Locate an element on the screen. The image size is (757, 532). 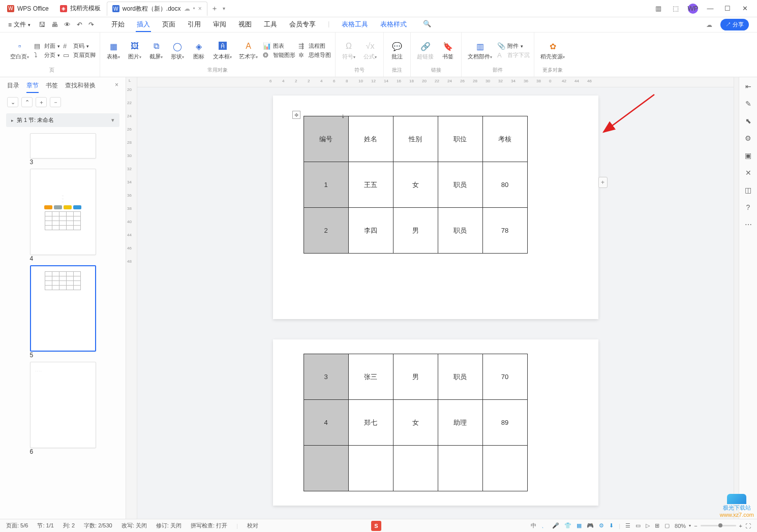
table-move-handle: ✥ is located at coordinates (296, 115).